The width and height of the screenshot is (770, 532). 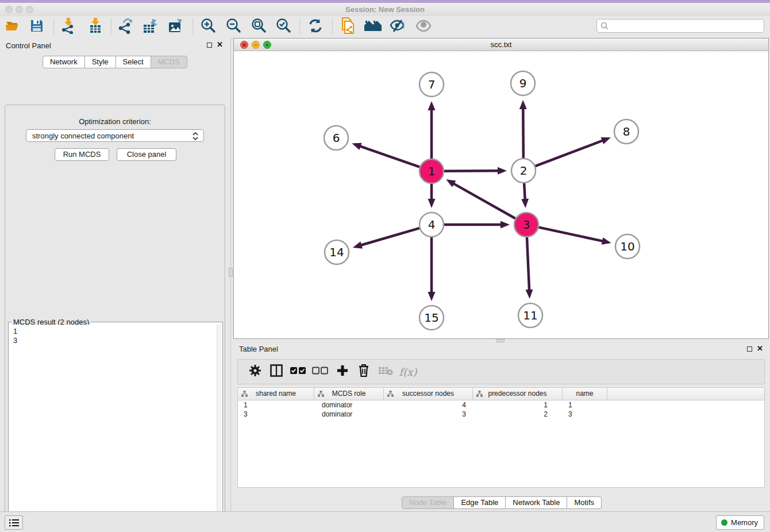 I want to click on export-network-icon, so click(x=125, y=27).